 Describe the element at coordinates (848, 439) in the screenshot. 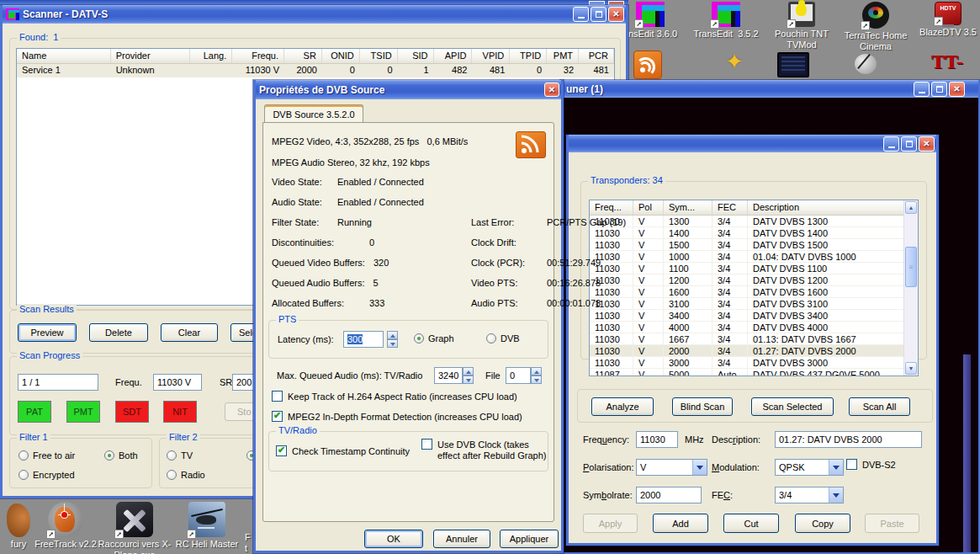

I see `description-field: 01.27: DATV DVBS 2000` at that location.